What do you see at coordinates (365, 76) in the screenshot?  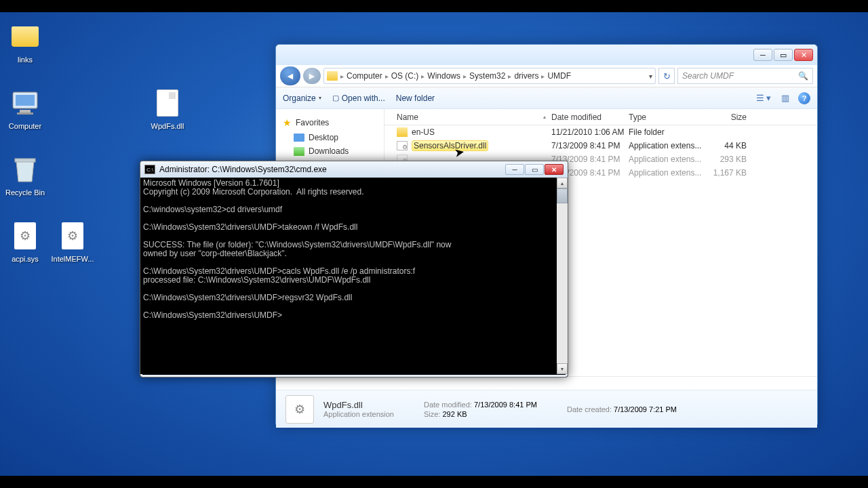 I see `breadcrumb-item: Computer` at bounding box center [365, 76].